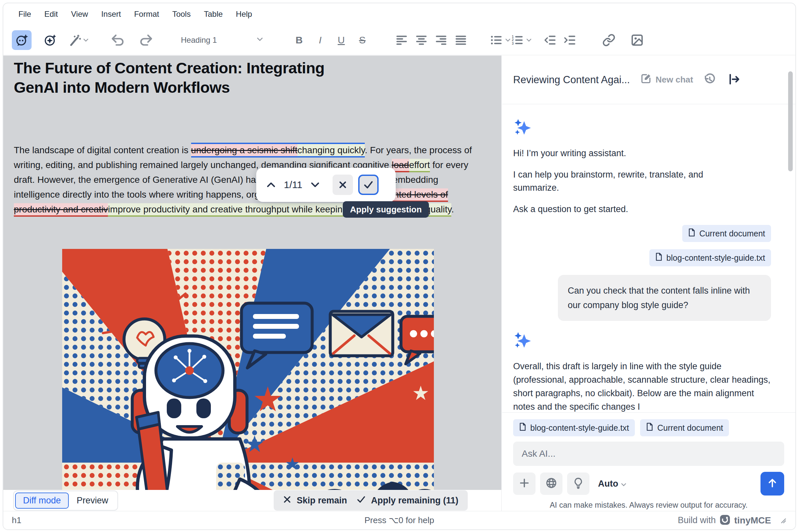  I want to click on lightbulb-icon, so click(578, 484).